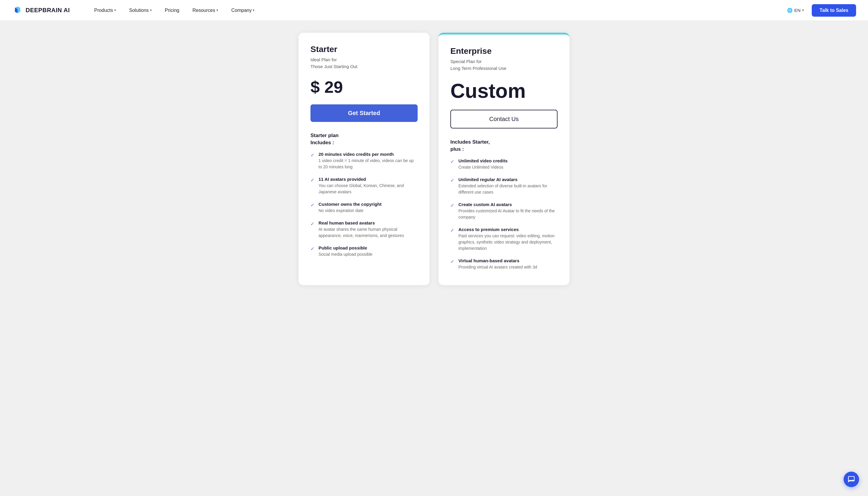  What do you see at coordinates (790, 10) in the screenshot?
I see `globe-icon: 🌐` at bounding box center [790, 10].